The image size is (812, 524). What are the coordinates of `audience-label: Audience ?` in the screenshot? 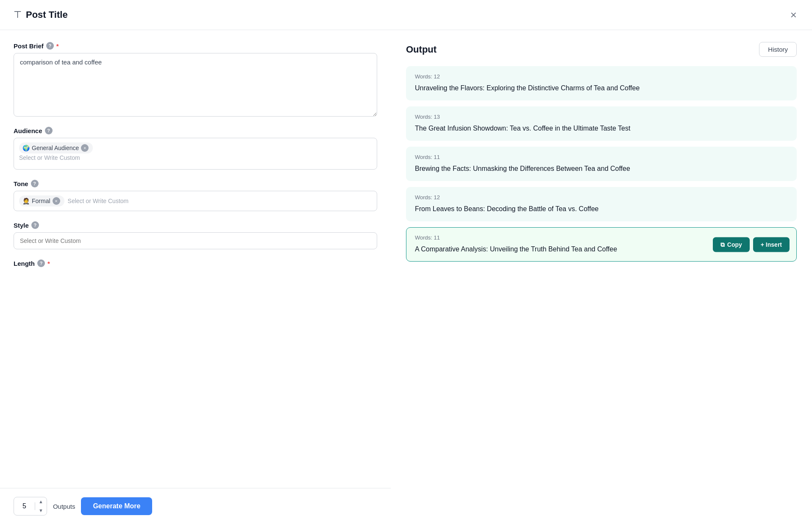 It's located at (195, 131).